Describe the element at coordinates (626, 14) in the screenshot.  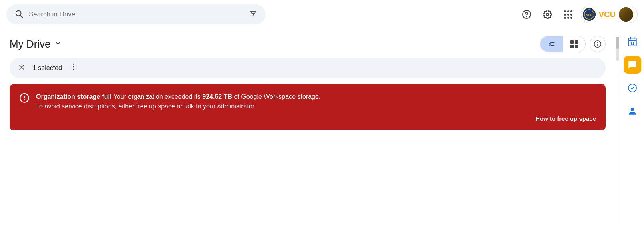
I see `avatar` at that location.